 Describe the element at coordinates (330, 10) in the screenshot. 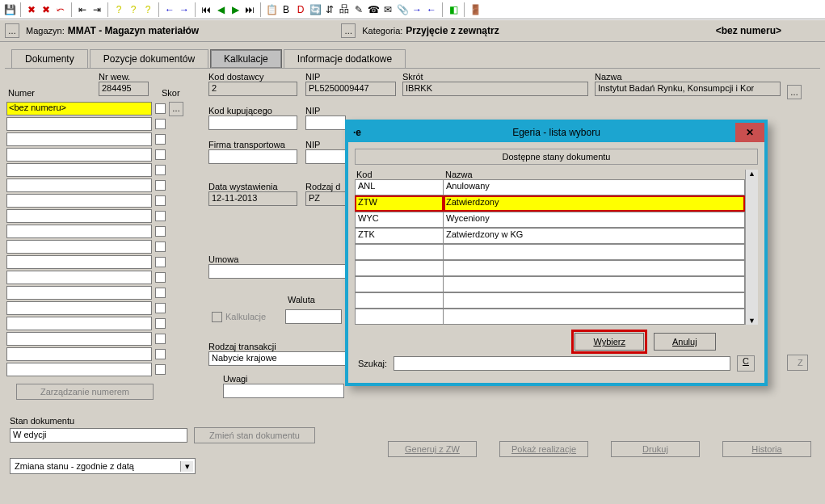

I see `tree1-icon: ⇵` at that location.